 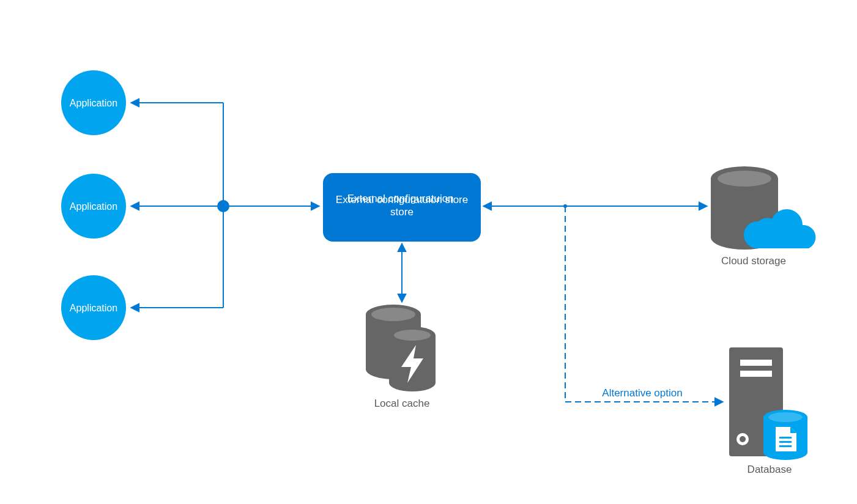 What do you see at coordinates (402, 207) in the screenshot?
I see `config-store-node: External configuratuion store External c…` at bounding box center [402, 207].